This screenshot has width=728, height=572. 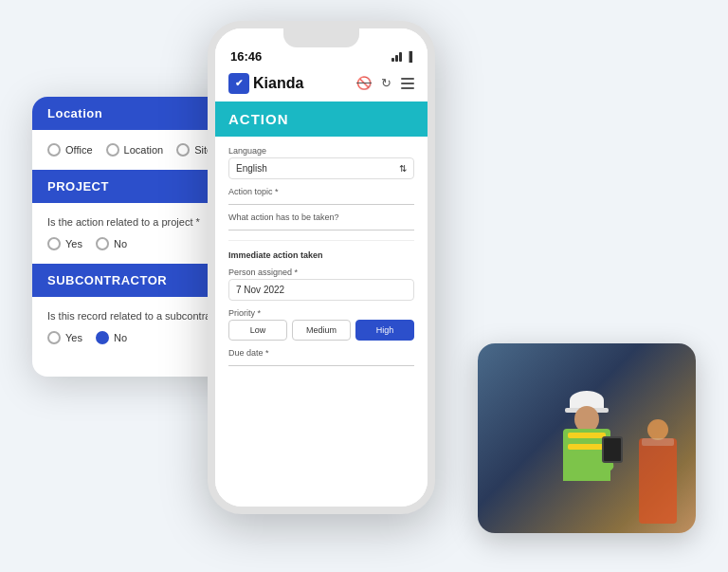 I want to click on action-banner: ACTION, so click(x=321, y=120).